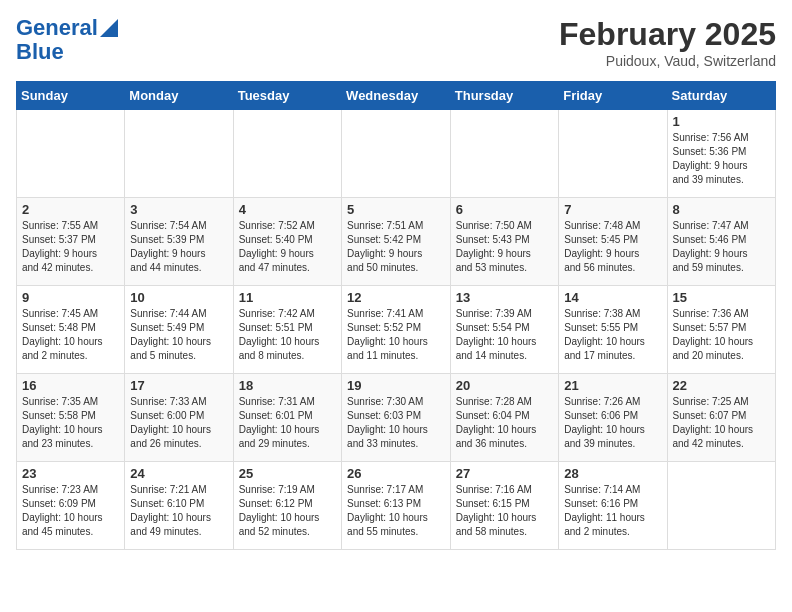 Image resolution: width=792 pixels, height=612 pixels. What do you see at coordinates (668, 34) in the screenshot?
I see `month-title: February 2025` at bounding box center [668, 34].